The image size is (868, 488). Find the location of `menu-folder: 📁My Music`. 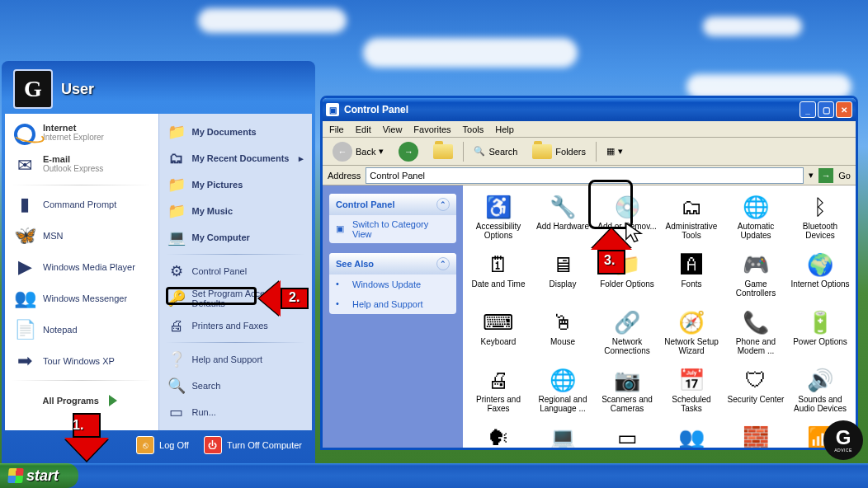

menu-folder: 📁My Music is located at coordinates (236, 211).